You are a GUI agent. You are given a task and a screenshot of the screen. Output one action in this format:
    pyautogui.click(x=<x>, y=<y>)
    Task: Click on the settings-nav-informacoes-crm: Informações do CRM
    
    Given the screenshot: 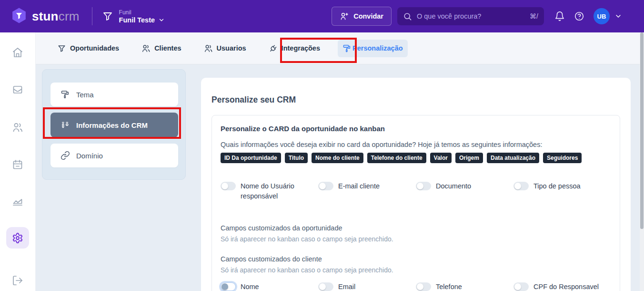 What is the action you would take?
    pyautogui.click(x=114, y=125)
    